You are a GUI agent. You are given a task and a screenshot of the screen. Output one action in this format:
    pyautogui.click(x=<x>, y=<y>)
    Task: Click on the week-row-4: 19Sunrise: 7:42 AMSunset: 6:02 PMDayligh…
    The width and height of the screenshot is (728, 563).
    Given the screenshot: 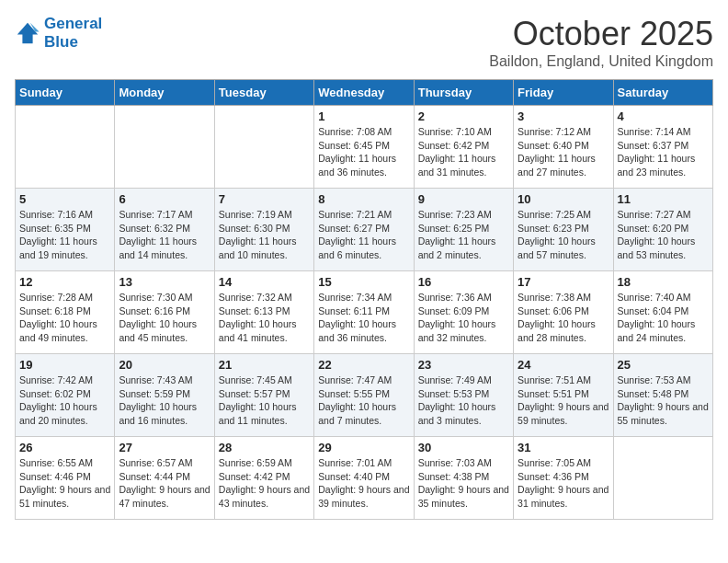 What is the action you would take?
    pyautogui.click(x=364, y=396)
    